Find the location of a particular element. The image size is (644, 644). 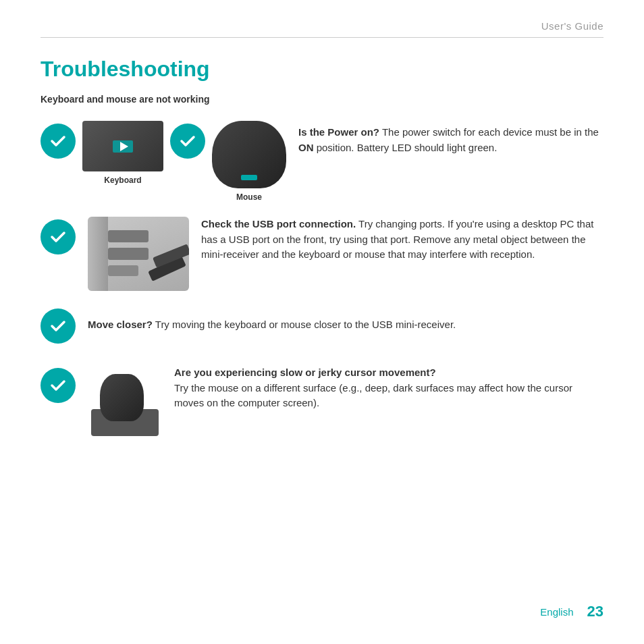

mouse-on-mat is located at coordinates (122, 398).